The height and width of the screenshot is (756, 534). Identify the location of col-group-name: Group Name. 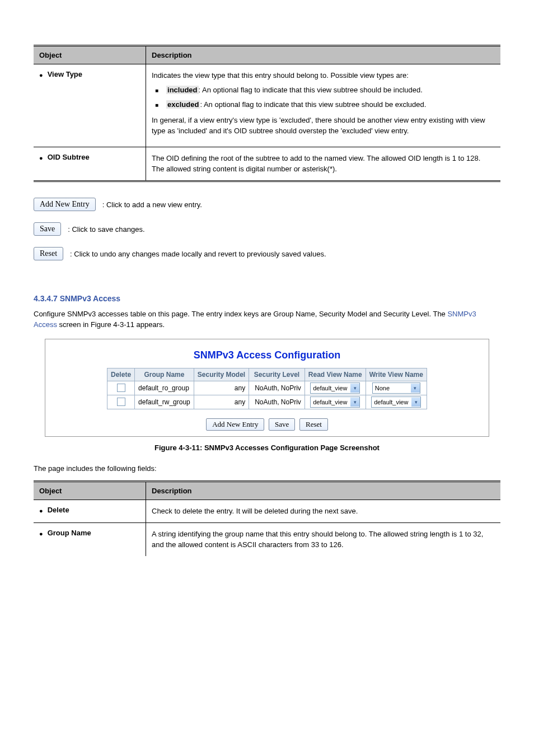
(165, 374).